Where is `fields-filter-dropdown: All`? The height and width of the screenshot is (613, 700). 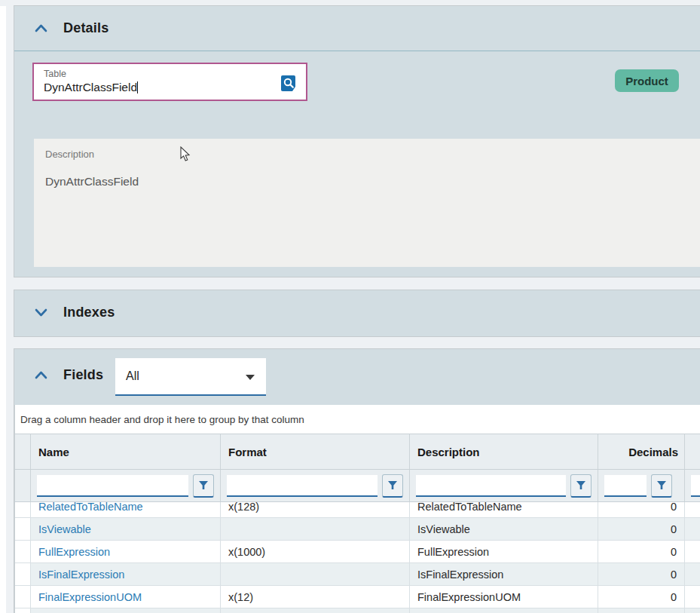 fields-filter-dropdown: All is located at coordinates (191, 377).